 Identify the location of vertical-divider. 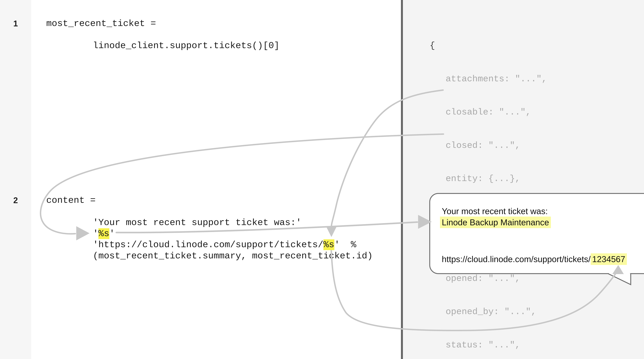
(402, 179).